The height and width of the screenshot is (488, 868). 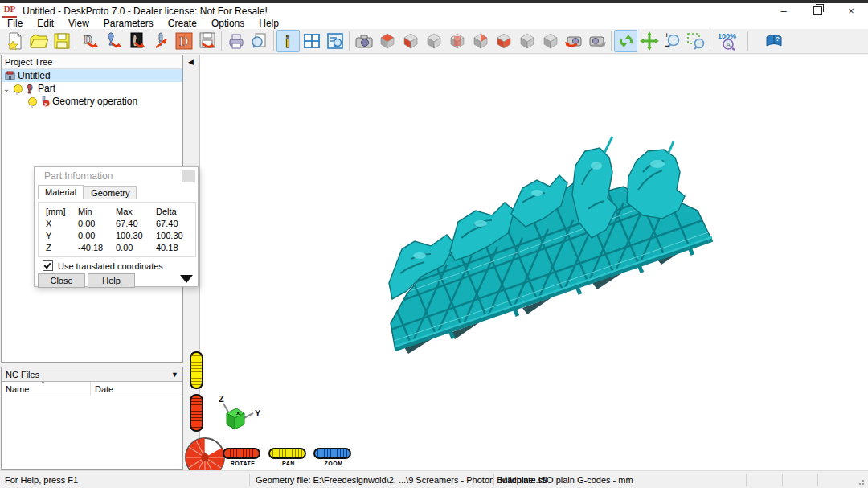 What do you see at coordinates (116, 227) in the screenshot?
I see `part-information-dialog: Part Information Material Geometry [mm] …` at bounding box center [116, 227].